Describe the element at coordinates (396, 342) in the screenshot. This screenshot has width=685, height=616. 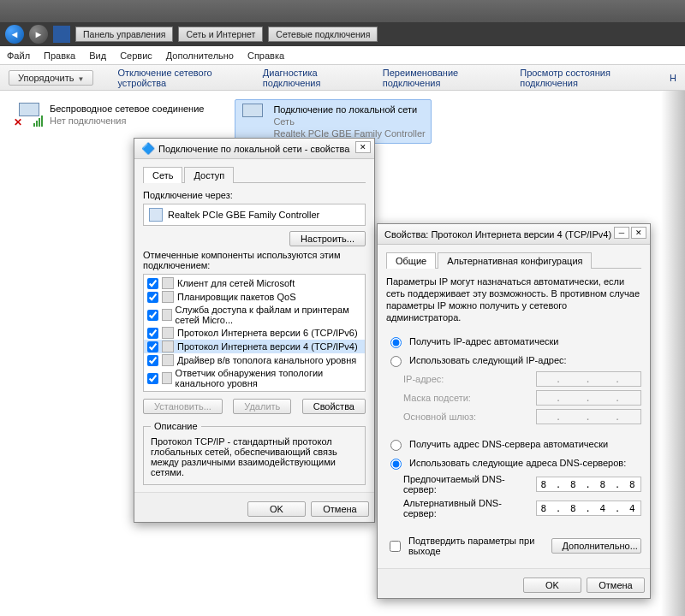
I see `radio-ip-auto` at that location.